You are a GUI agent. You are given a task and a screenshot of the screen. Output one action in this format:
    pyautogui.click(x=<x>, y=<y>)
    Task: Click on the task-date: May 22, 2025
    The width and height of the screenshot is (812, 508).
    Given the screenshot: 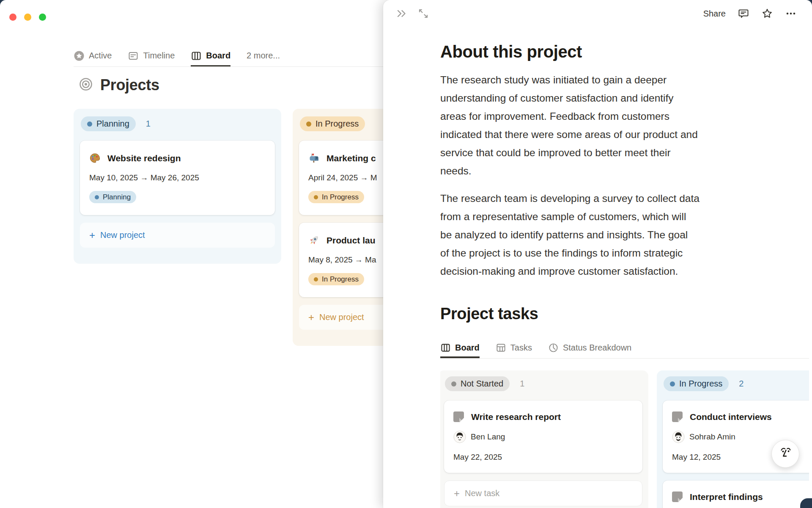 What is the action you would take?
    pyautogui.click(x=543, y=457)
    